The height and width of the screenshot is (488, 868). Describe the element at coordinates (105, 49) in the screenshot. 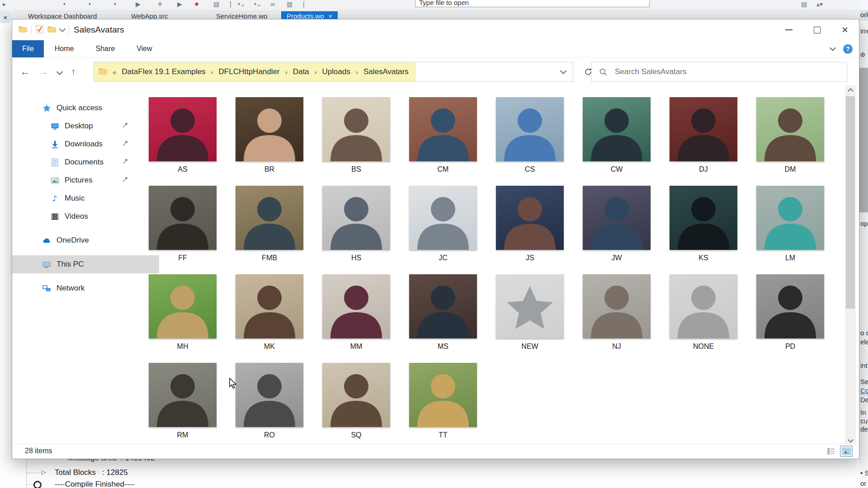

I see `menu-share: Share` at that location.